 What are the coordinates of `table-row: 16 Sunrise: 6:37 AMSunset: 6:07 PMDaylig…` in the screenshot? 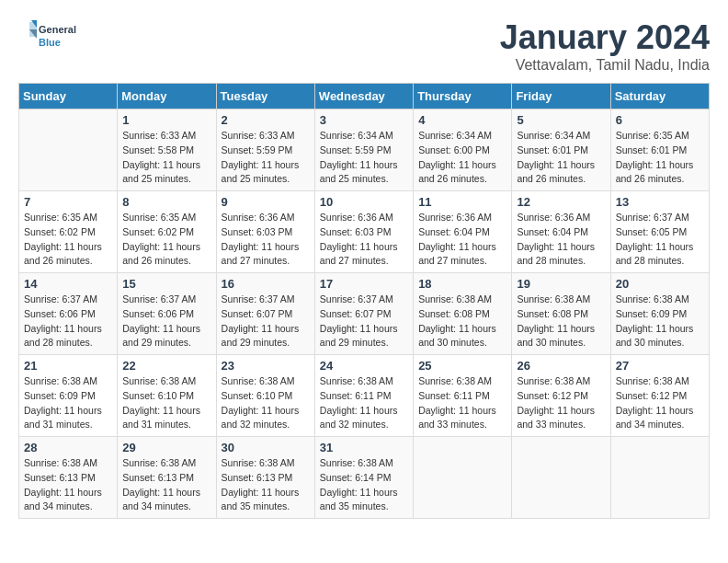 It's located at (265, 315).